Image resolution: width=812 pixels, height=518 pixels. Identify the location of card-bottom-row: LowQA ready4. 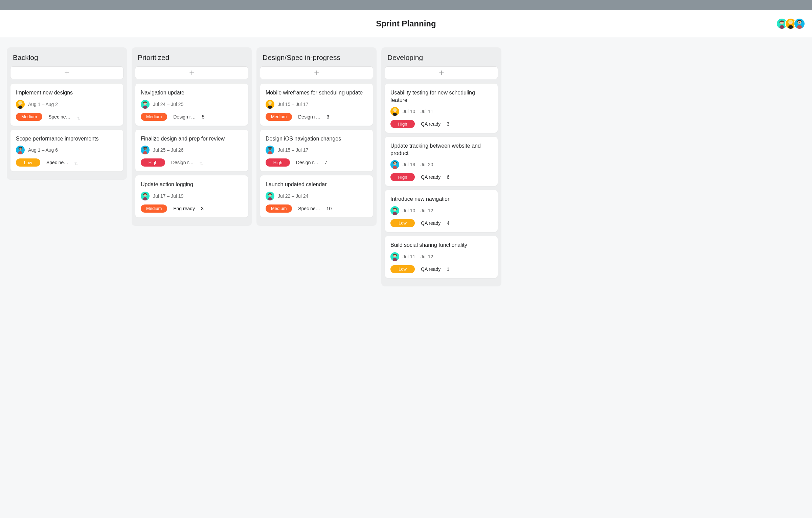
(441, 223).